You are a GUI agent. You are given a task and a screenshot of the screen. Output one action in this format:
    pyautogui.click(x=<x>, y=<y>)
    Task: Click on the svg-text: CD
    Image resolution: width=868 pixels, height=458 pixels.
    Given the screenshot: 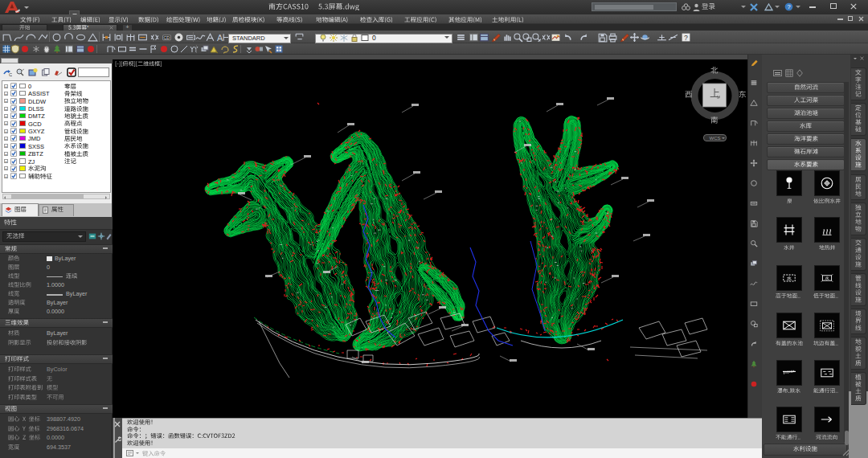 What is the action you would take?
    pyautogui.click(x=166, y=37)
    